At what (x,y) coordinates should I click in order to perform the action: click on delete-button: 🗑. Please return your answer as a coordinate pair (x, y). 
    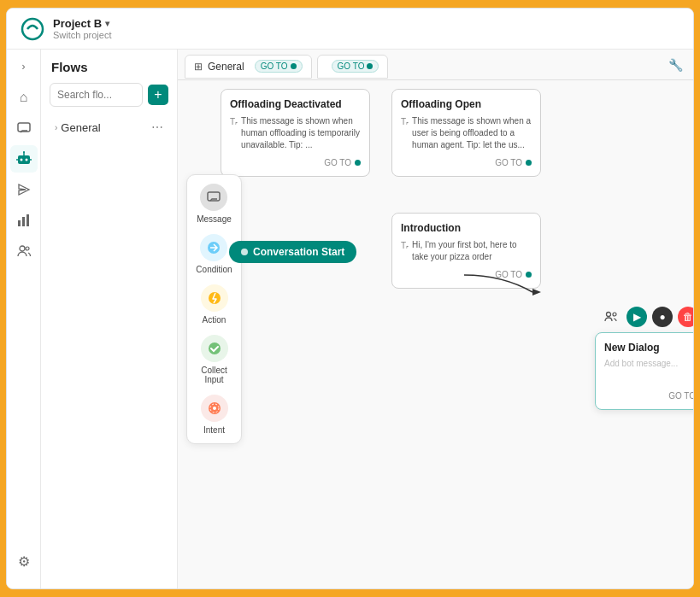
    Looking at the image, I should click on (685, 317).